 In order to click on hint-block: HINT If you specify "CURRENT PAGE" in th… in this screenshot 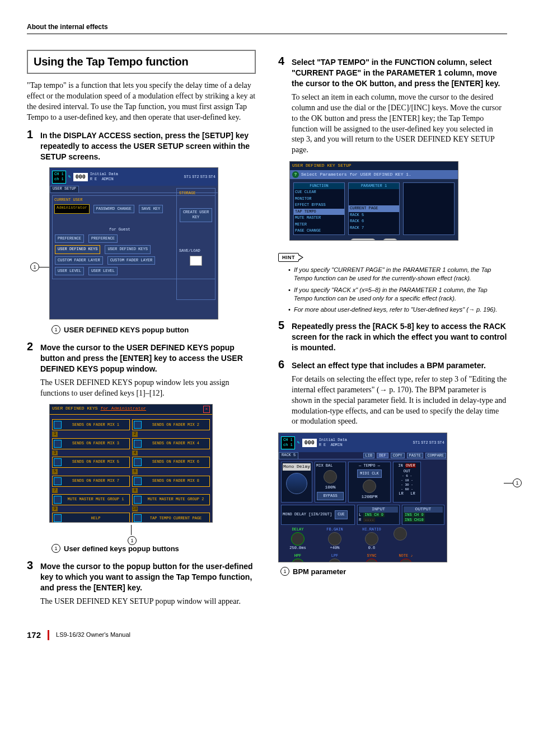, I will do `click(393, 283)`.